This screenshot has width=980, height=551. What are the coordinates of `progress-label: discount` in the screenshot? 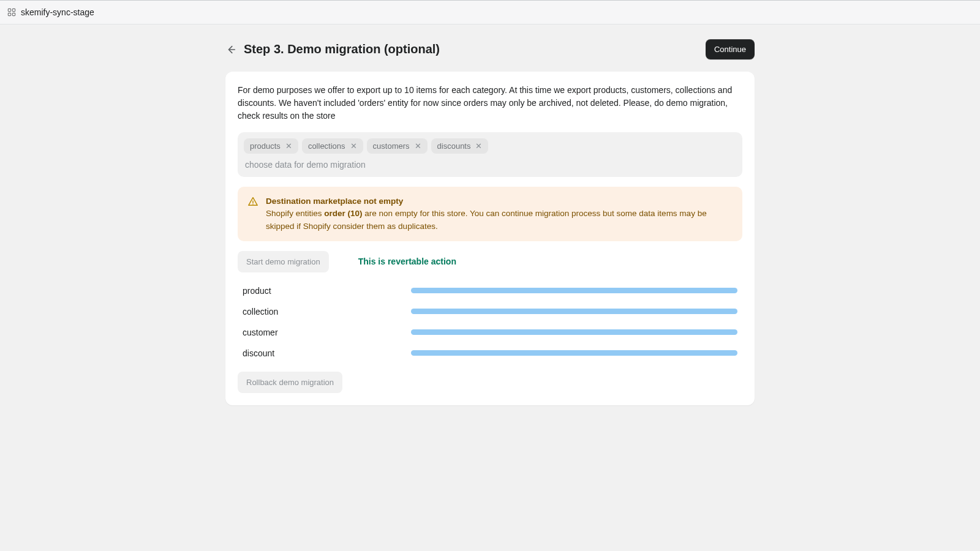 It's located at (327, 353).